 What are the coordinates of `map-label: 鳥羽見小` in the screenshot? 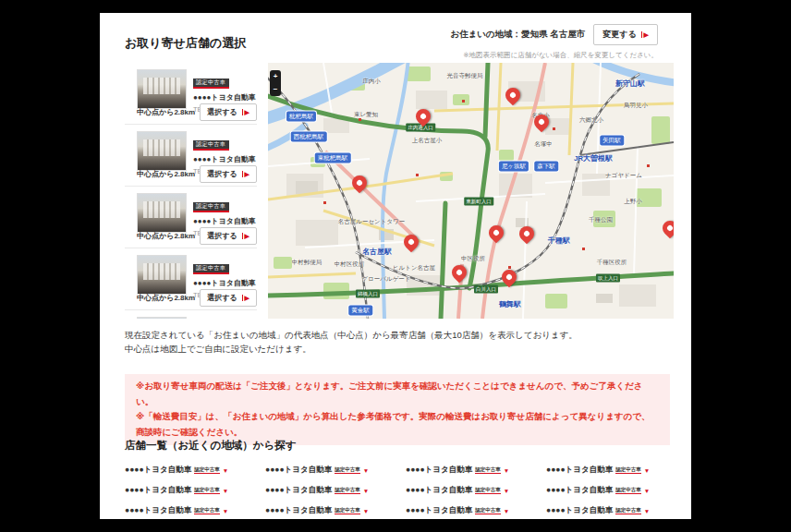 It's located at (636, 105).